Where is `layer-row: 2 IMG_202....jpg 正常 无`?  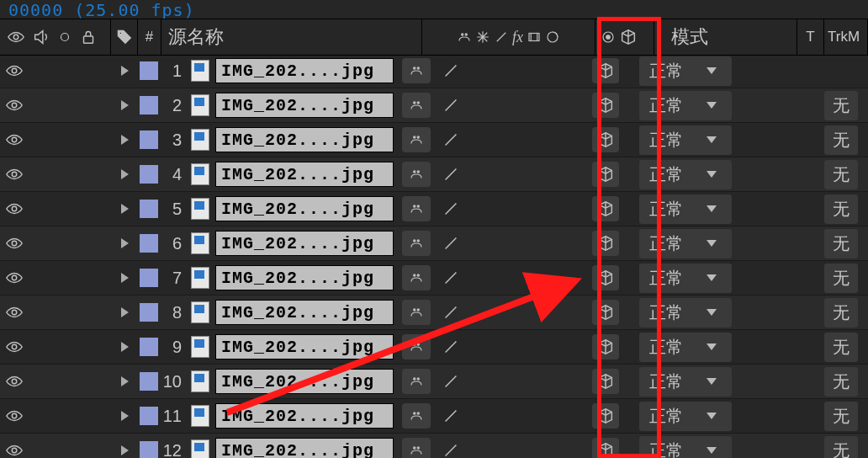 layer-row: 2 IMG_202....jpg 正常 无 is located at coordinates (434, 106).